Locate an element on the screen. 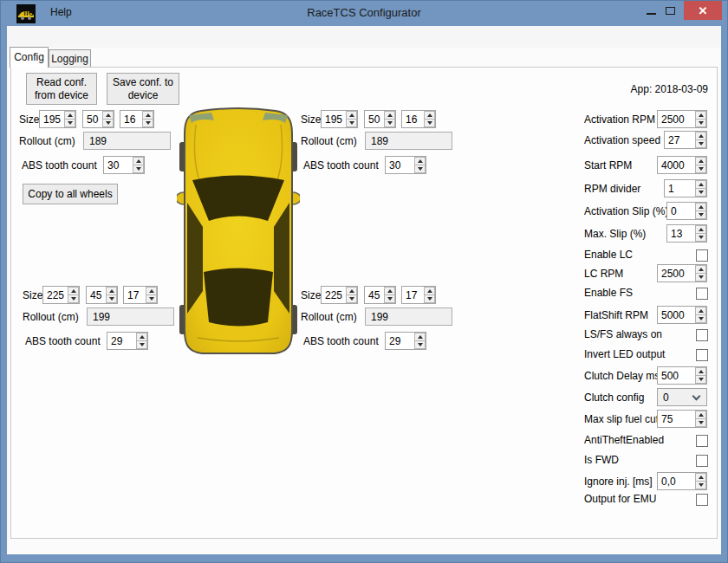 This screenshot has width=728, height=563. front-left-abs-tooth-count-up-button is located at coordinates (139, 161).